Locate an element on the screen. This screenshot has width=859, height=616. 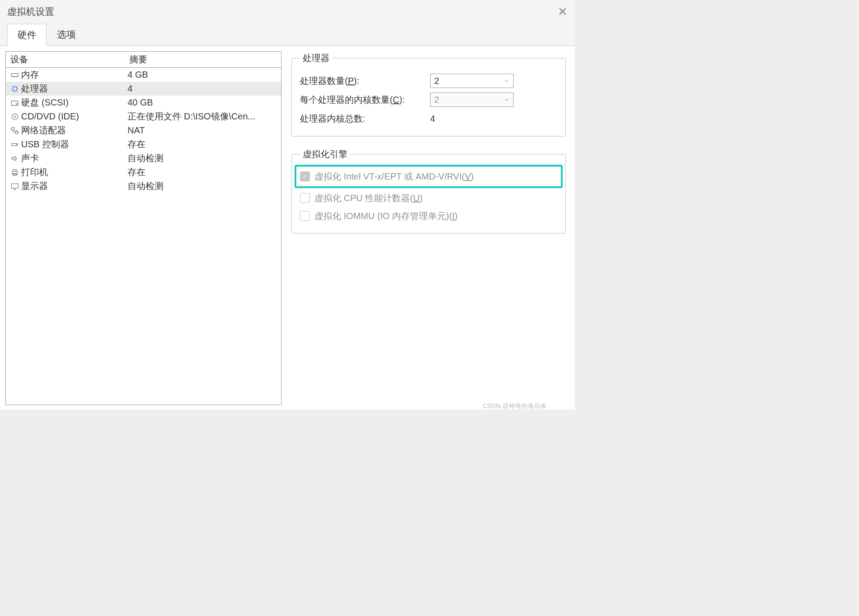
device-row-network: 网络适配器 NAT is located at coordinates (144, 130).